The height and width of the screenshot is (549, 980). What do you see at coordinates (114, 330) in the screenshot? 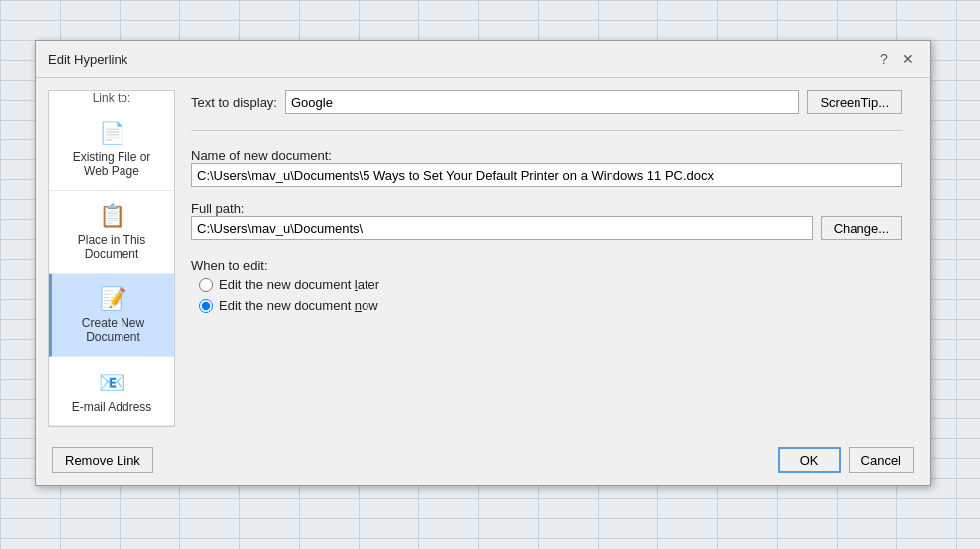
I see `sidebar-item-create-label: Create NewDocument` at bounding box center [114, 330].